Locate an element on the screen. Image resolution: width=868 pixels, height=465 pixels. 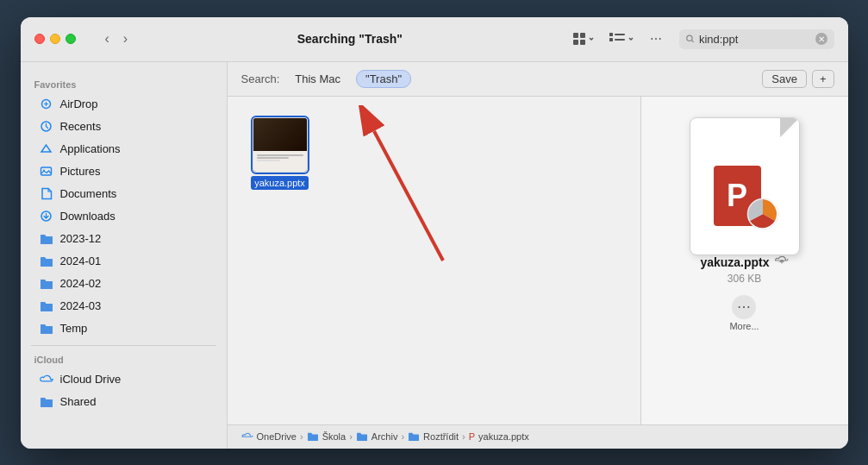
sidebar-item-2024-02: 2024-02 is located at coordinates (124, 284).